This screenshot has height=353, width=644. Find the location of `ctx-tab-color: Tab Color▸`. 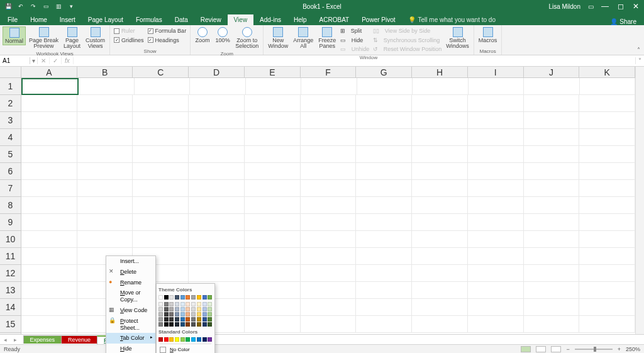

ctx-tab-color: Tab Color▸ is located at coordinates (131, 339).